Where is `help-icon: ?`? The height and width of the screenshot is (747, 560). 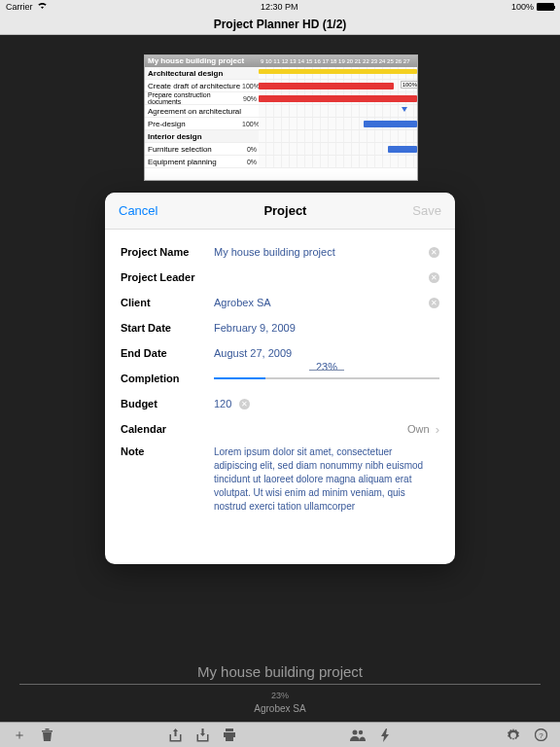 help-icon: ? is located at coordinates (541, 735).